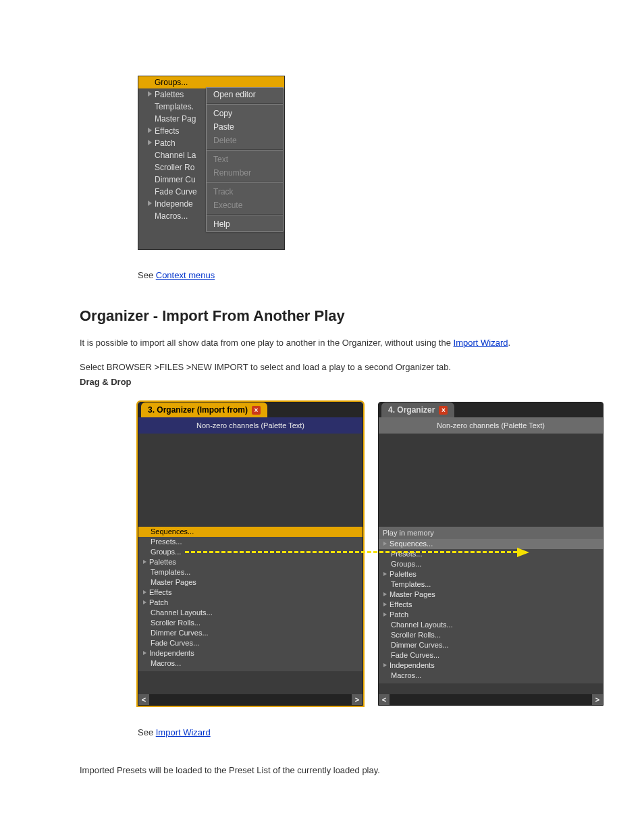 Image resolution: width=644 pixels, height=834 pixels. I want to click on section-heading: Organizer - Import From Another Play, so click(362, 316).